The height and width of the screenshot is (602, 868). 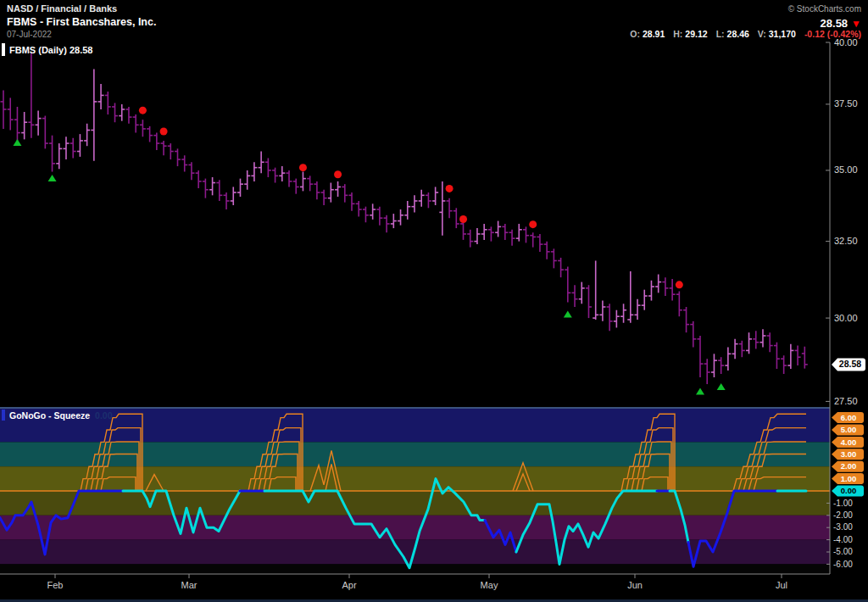 I want to click on volume-value: 31,170, so click(x=782, y=34).